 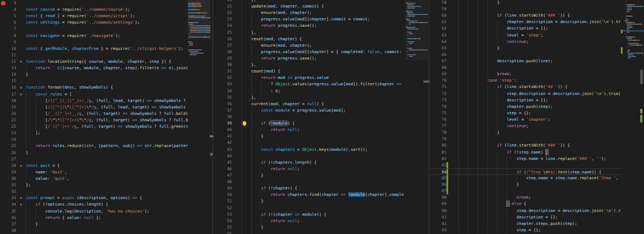 I want to click on code-content: current(mod, chapter = null) {, so click(x=318, y=104).